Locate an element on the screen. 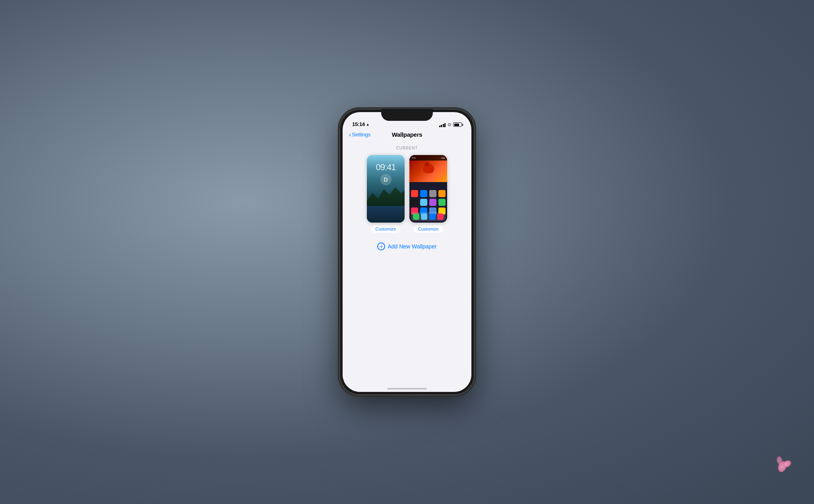 The image size is (814, 504). dock-icon-safari is located at coordinates (432, 217).